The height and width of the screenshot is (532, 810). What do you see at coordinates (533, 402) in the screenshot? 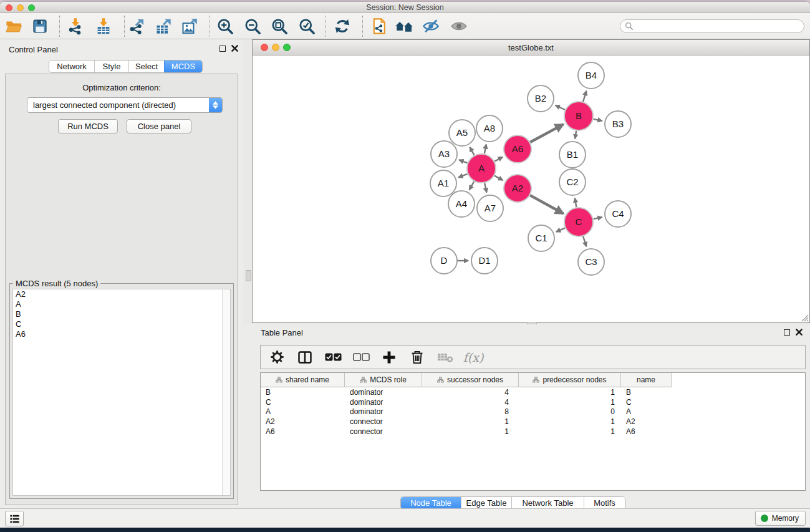
I see `table-row: Cdominator41C` at bounding box center [533, 402].